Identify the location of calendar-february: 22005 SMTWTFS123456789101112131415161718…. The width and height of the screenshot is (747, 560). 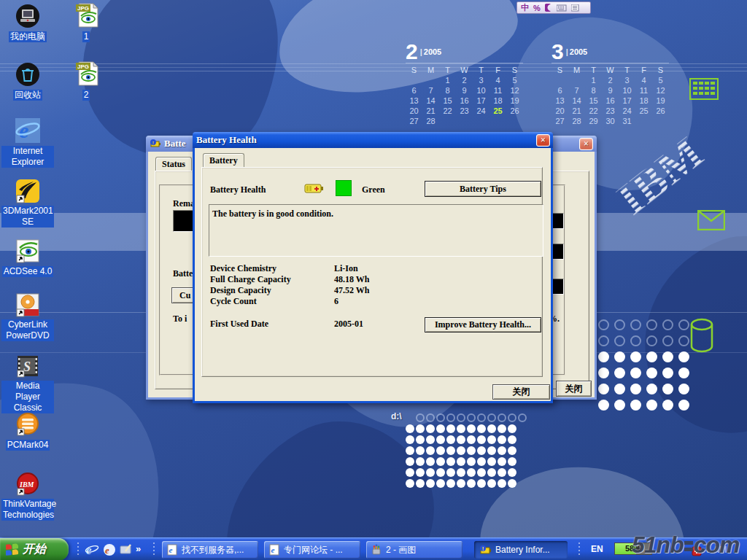
(464, 83).